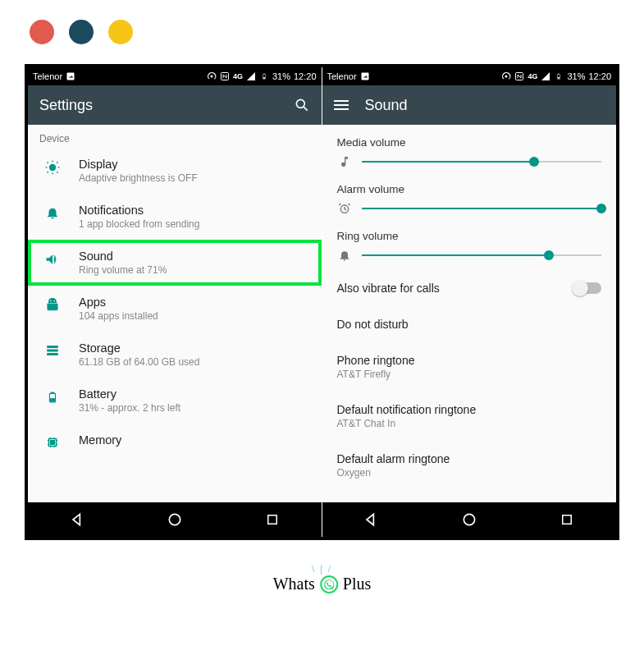  Describe the element at coordinates (469, 360) in the screenshot. I see `item-title: Phone ringtone` at that location.